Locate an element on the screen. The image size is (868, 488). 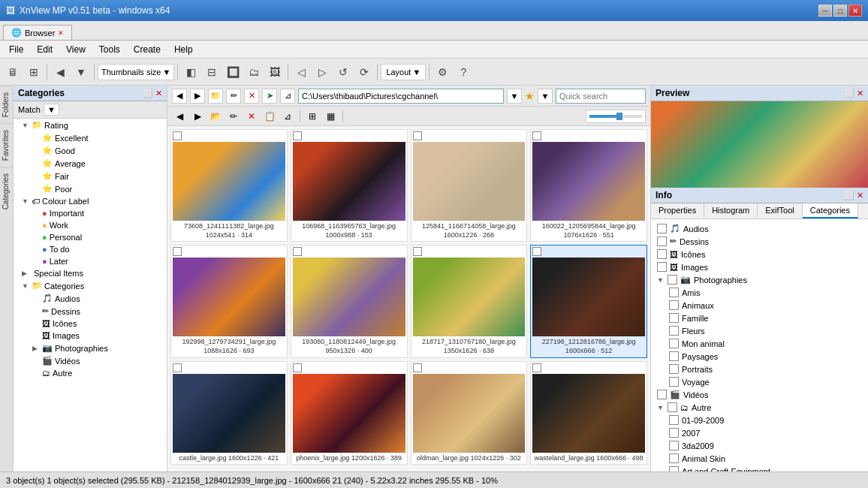
tb-layout-dropdown: Layout ▼ is located at coordinates (403, 72).